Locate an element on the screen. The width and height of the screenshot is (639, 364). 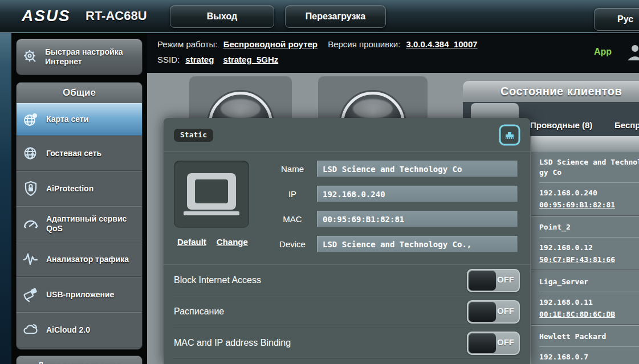
mac-ip-binding-label: MAC and IP address Binding is located at coordinates (233, 343).